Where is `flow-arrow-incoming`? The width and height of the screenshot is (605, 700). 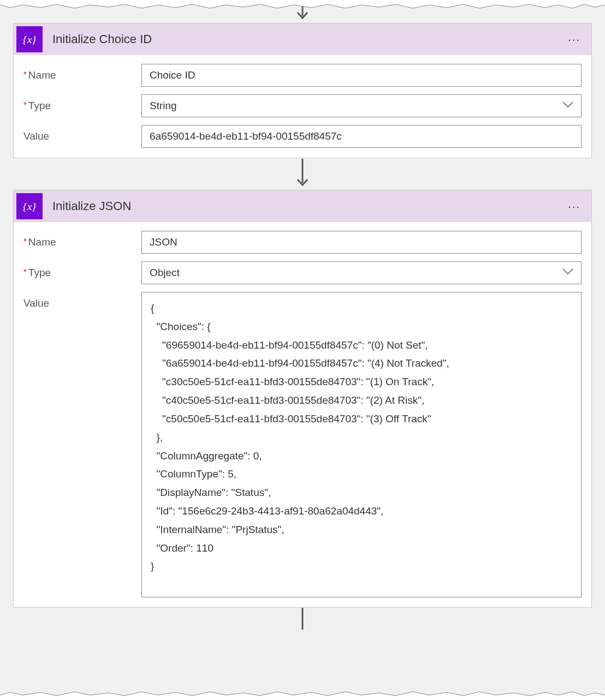 flow-arrow-incoming is located at coordinates (302, 11).